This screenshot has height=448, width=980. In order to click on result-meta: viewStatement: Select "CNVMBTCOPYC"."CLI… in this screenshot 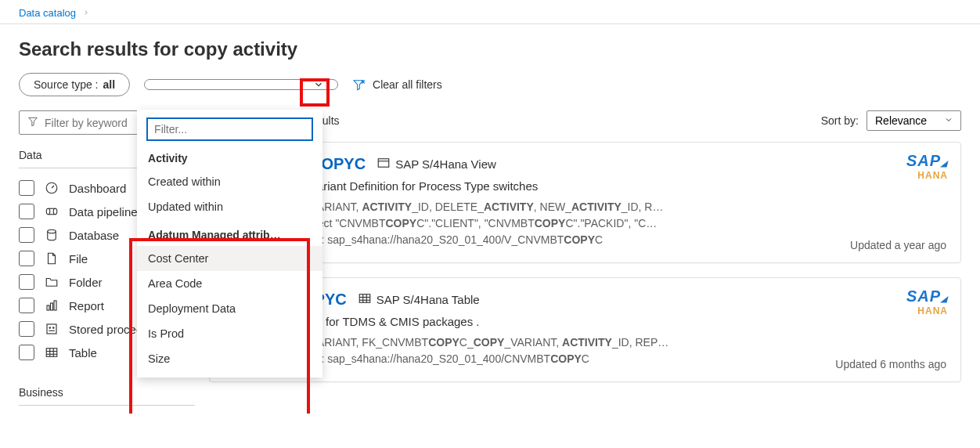, I will do `click(585, 223)`.